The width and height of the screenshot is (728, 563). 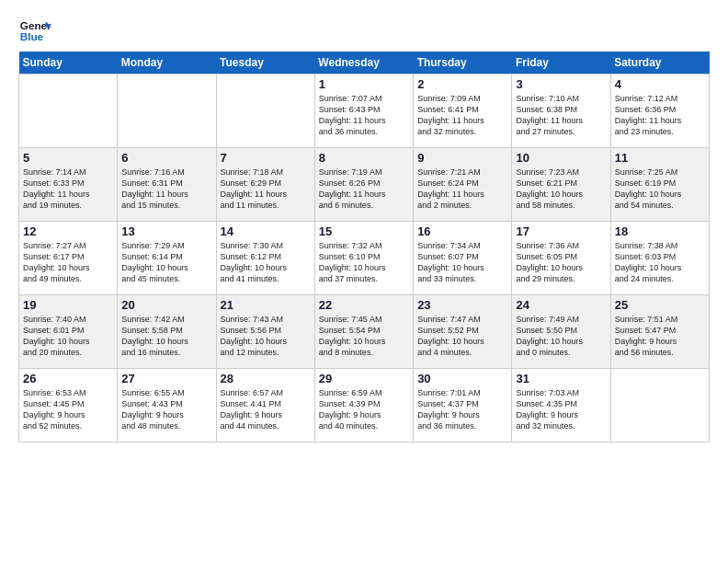 What do you see at coordinates (167, 63) in the screenshot?
I see `day-header-monday: Monday` at bounding box center [167, 63].